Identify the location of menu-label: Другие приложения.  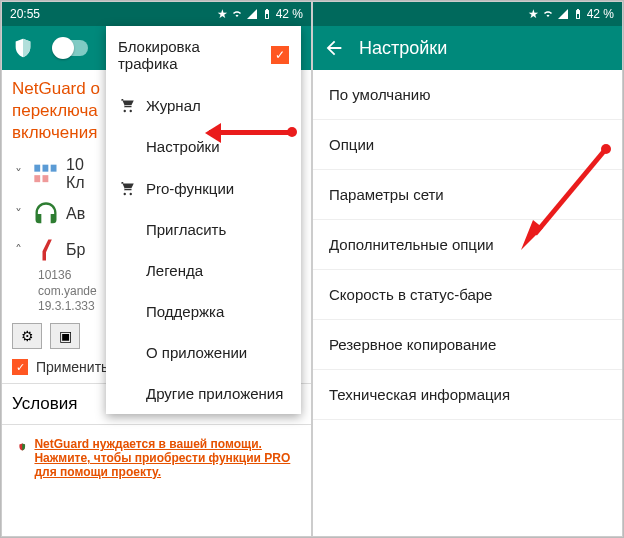
(214, 394).